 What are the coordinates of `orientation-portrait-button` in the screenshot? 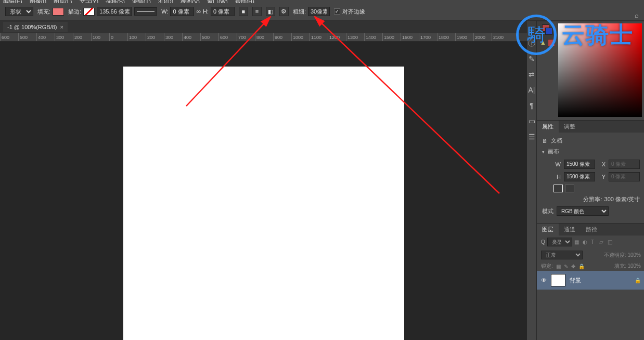 It's located at (558, 188).